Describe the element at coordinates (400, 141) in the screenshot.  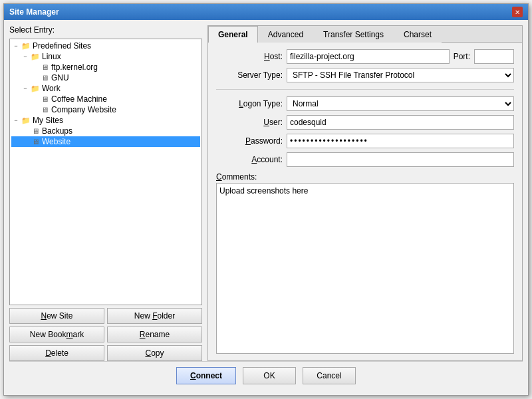
I see `password-input` at that location.